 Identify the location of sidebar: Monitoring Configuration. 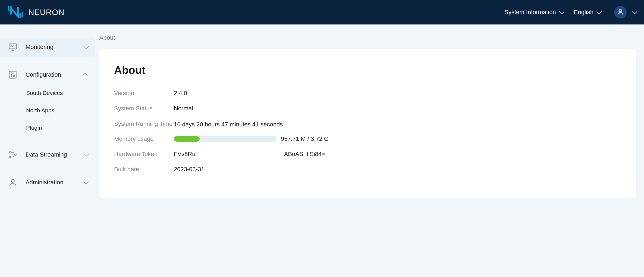
(48, 151).